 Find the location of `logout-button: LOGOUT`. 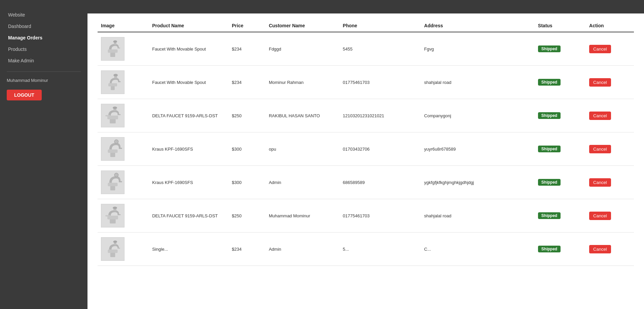

logout-button: LOGOUT is located at coordinates (24, 95).